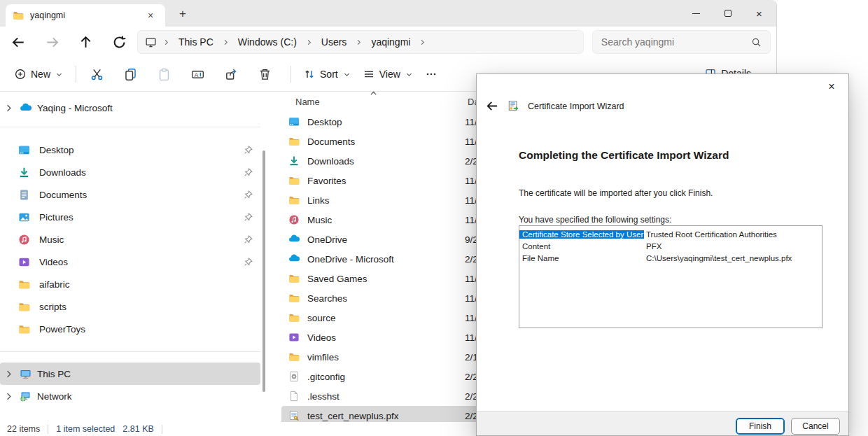 The image size is (868, 436). I want to click on explorer-tab: yaqingmi ×, so click(85, 15).